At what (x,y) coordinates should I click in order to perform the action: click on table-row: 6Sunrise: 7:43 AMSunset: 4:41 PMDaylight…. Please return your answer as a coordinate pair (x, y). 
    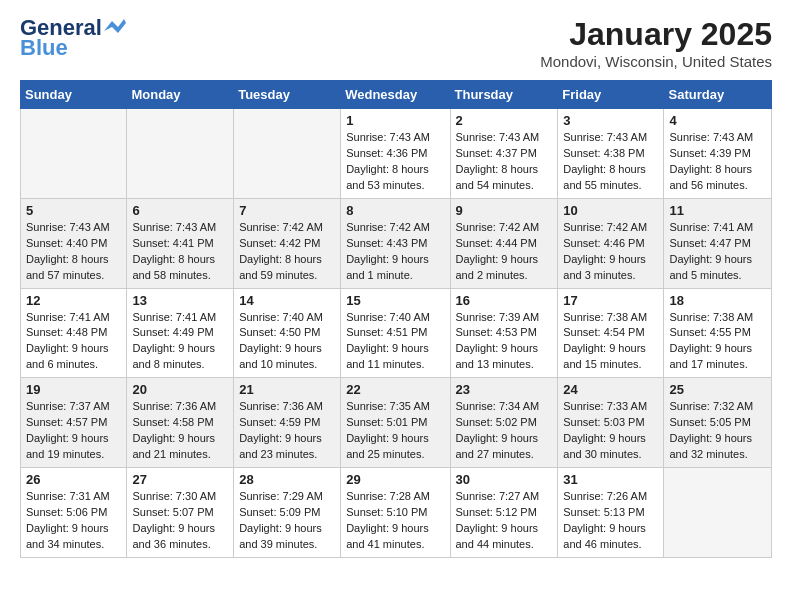
    Looking at the image, I should click on (180, 243).